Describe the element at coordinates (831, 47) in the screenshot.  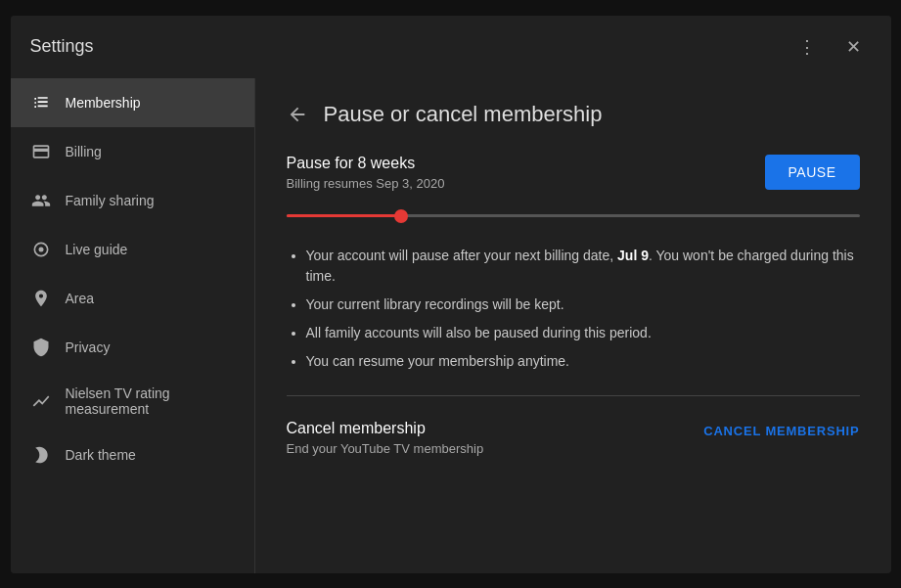
I see `header-actions: ⋮ ✕` at that location.